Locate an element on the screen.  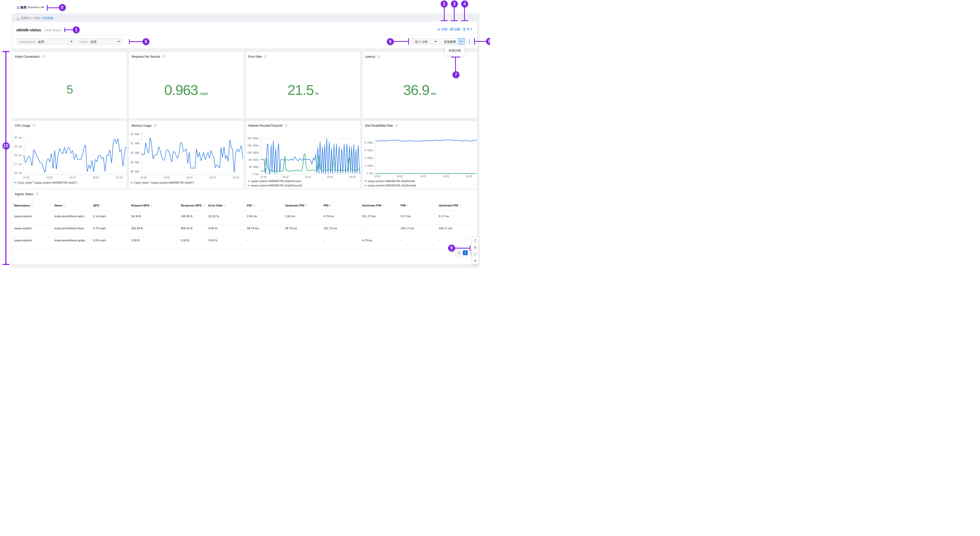
svg-text: 92 MiB is located at coordinates (135, 134).